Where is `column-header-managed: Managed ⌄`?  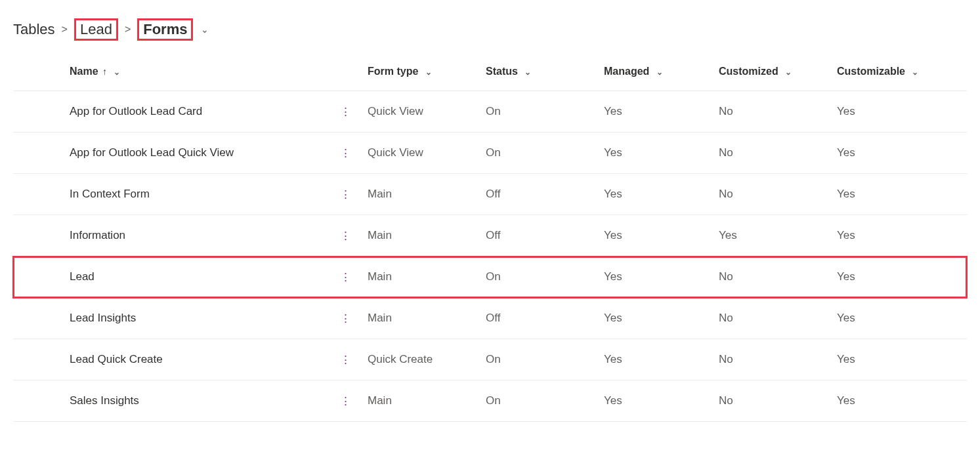
column-header-managed: Managed ⌄ is located at coordinates (662, 72).